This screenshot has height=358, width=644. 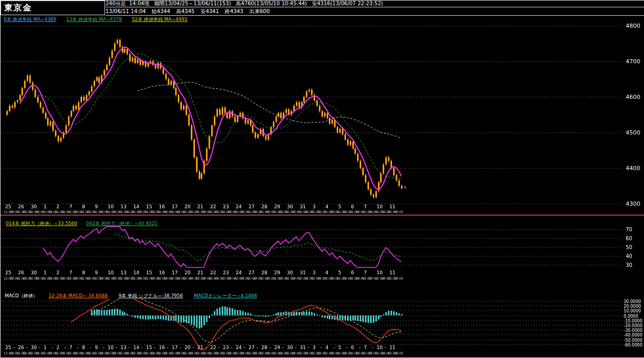 I want to click on timeframe-label: 240分足, so click(x=116, y=3).